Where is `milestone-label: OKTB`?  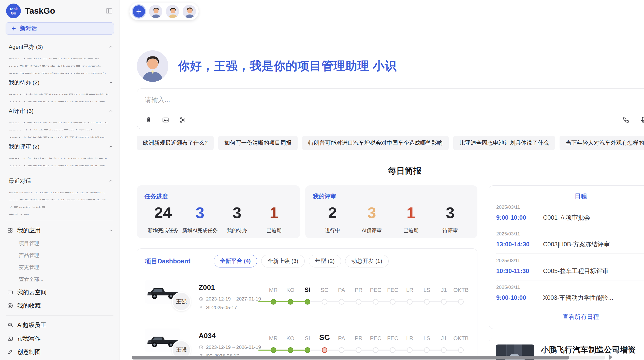 milestone-label: OKTB is located at coordinates (461, 289).